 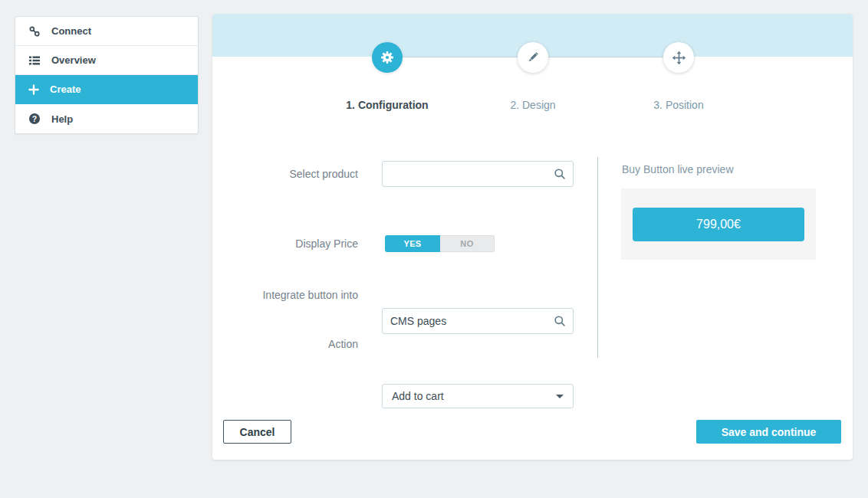 I want to click on display-price-yes: YES, so click(x=413, y=244).